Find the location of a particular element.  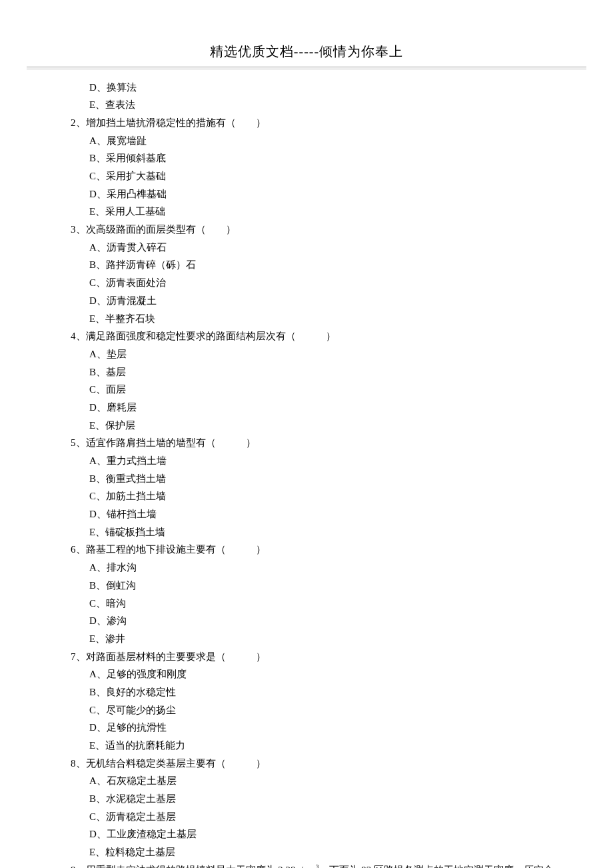

option-item: D、磨耗层 is located at coordinates (308, 408).